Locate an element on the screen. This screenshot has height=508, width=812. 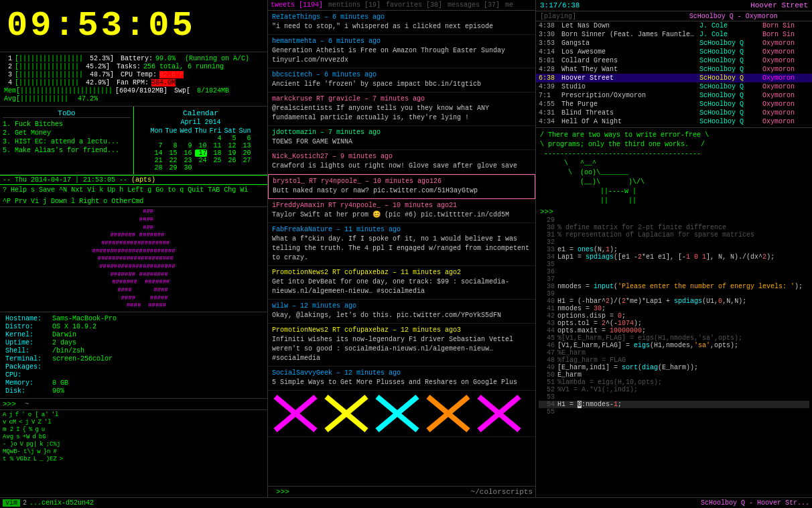
tweet-body-13: 5 Simple Ways to Get More Plusses and Re… is located at coordinates (402, 383).